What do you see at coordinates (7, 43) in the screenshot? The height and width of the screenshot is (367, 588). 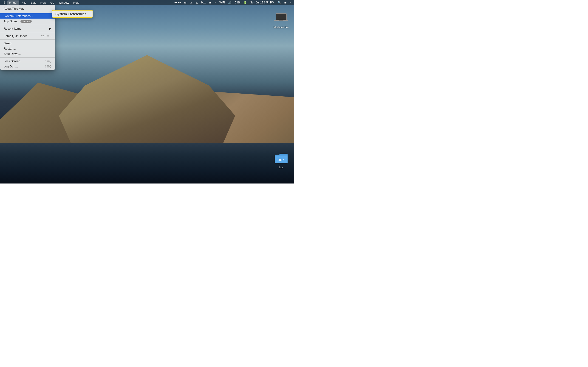 I see `sleep-label: Sleep` at bounding box center [7, 43].